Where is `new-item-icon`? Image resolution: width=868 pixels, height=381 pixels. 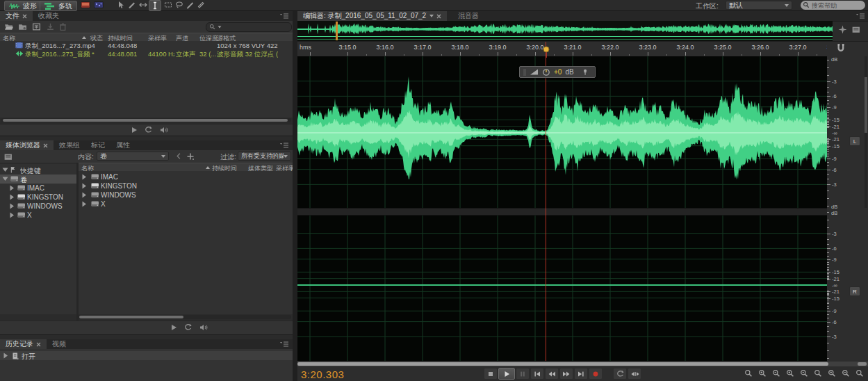 new-item-icon is located at coordinates (36, 26).